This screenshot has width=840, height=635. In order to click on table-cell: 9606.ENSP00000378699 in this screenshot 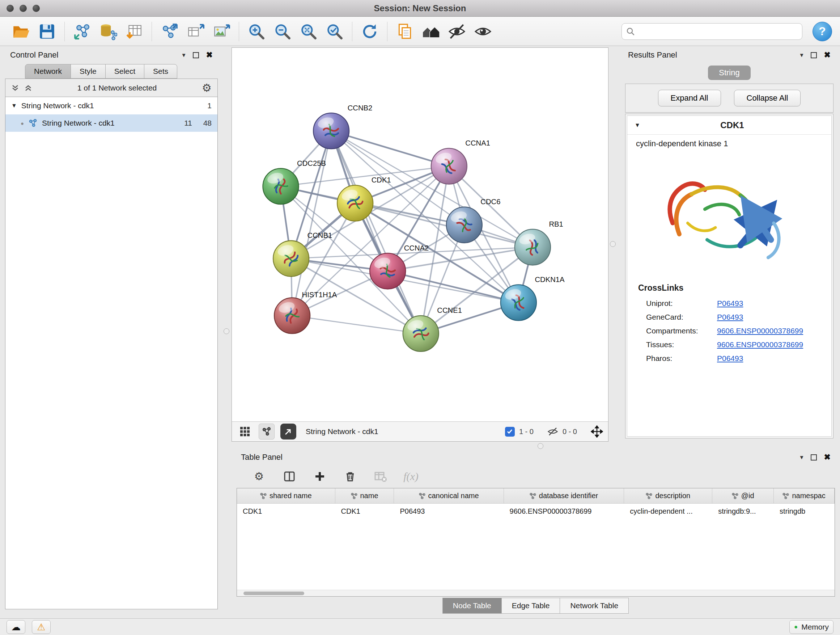, I will do `click(564, 511)`.